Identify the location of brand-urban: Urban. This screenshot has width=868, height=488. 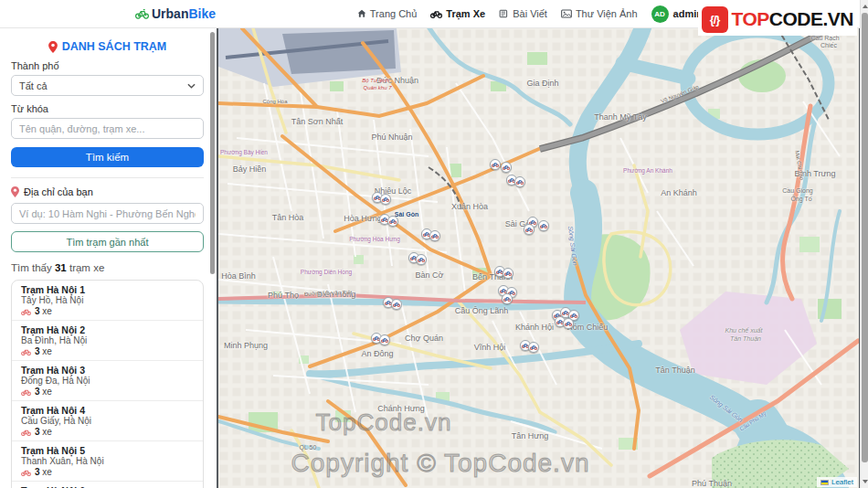
(170, 14).